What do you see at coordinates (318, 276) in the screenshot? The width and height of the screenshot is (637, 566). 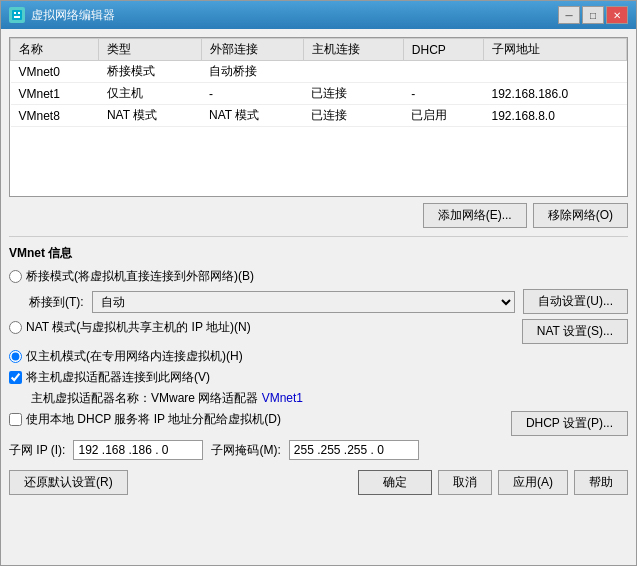 I see `bridge-mode-row: 桥接模式(将虚拟机直接连接到外部网络)(B)` at bounding box center [318, 276].